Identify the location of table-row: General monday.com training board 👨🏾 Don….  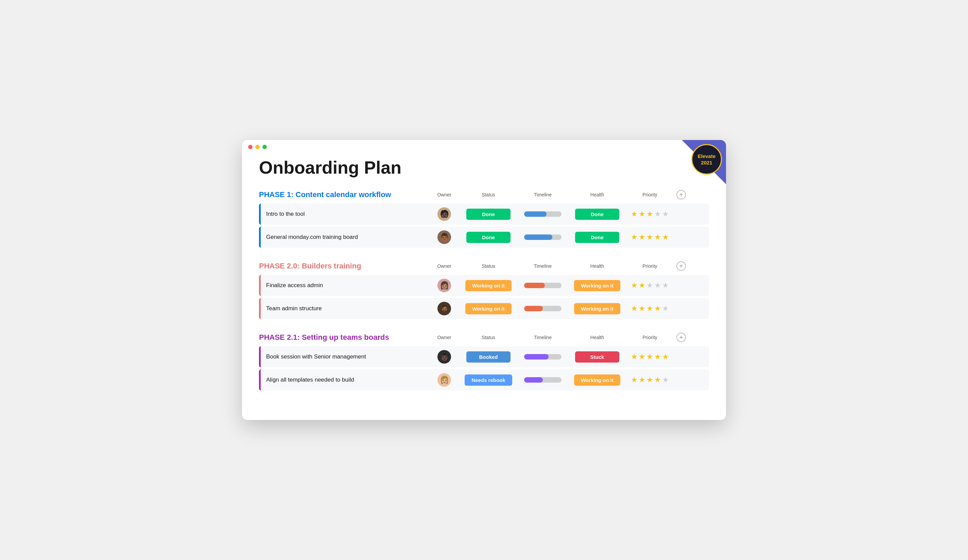
(484, 237).